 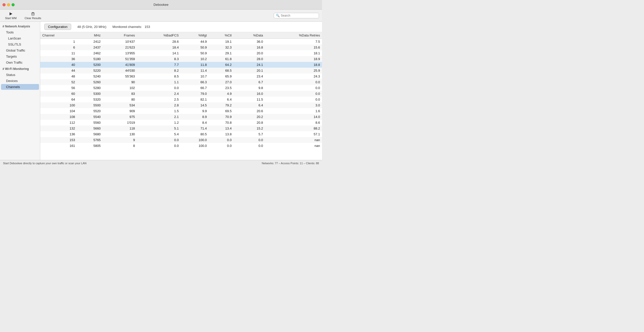 I want to click on table-row: 525260901.166.327.06.70.0, so click(x=181, y=82).